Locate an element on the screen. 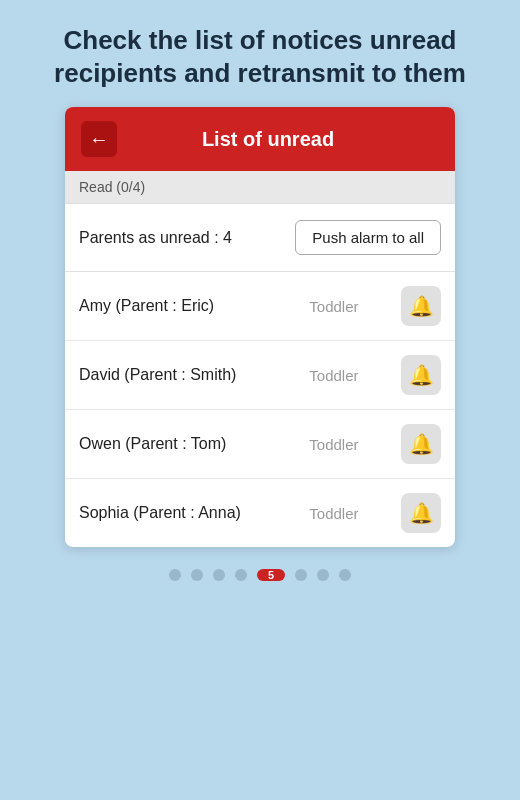 Image resolution: width=520 pixels, height=800 pixels. back-button: ← is located at coordinates (99, 139).